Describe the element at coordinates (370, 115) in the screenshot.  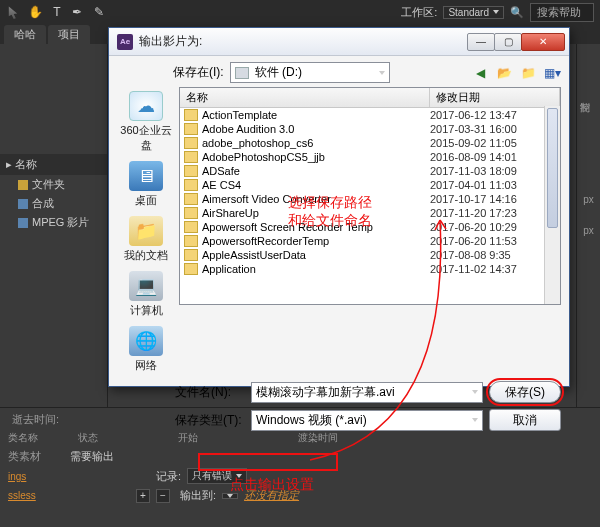
I see `file-row: ActionTemplate2017-06-12 13:47` at that location.